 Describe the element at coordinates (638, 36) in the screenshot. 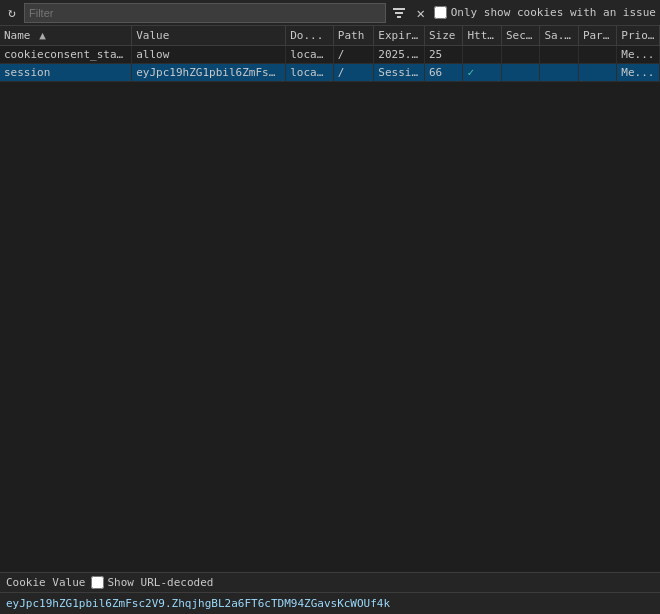

I see `col-header-prio: Prio...` at that location.